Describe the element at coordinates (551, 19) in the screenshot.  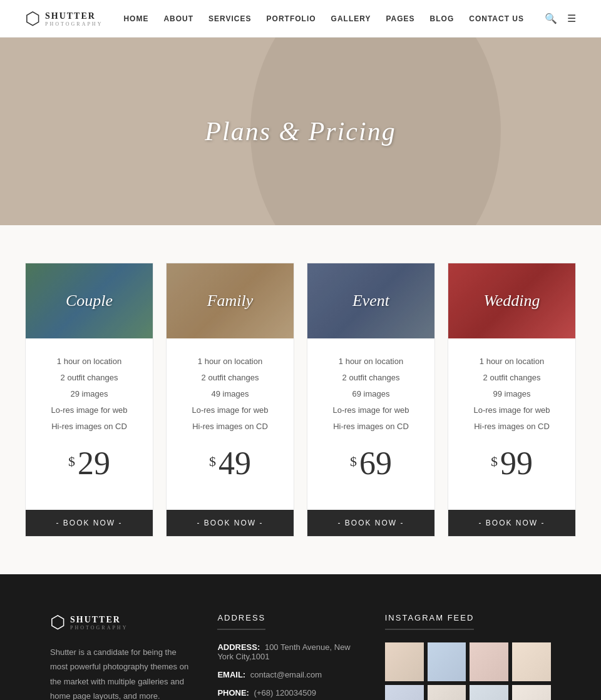
I see `search-icon: 🔍` at that location.